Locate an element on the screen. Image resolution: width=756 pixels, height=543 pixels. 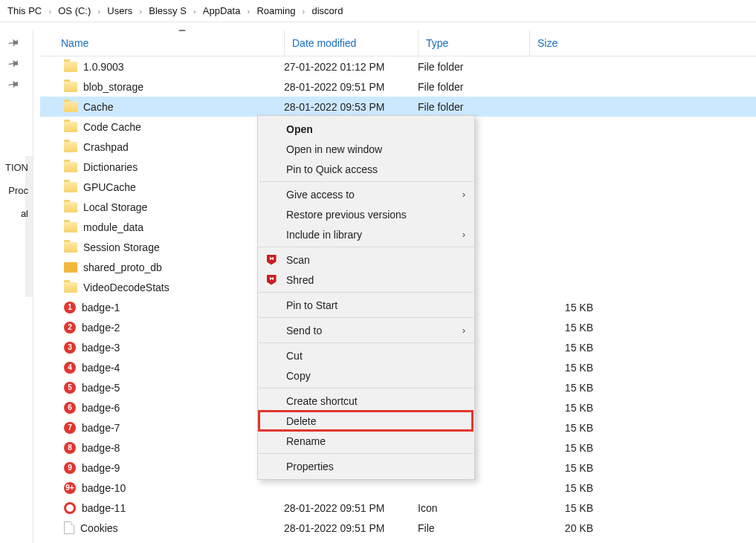
menu-item-cut: Cut is located at coordinates (366, 355).